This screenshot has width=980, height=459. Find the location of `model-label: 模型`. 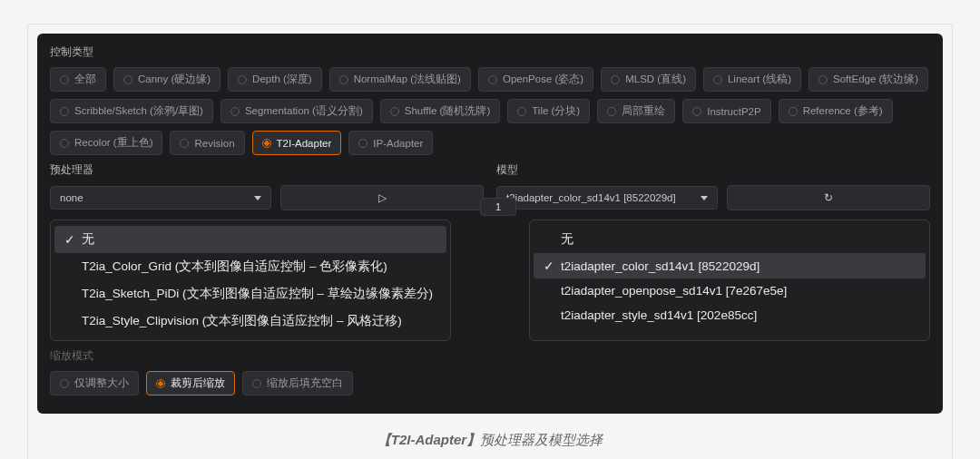

model-label: 模型 is located at coordinates (713, 171).